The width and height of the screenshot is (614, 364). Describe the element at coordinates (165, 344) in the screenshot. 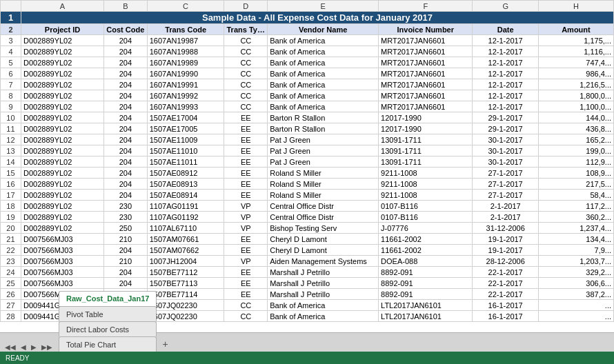

I see `tab-add-button: +` at that location.